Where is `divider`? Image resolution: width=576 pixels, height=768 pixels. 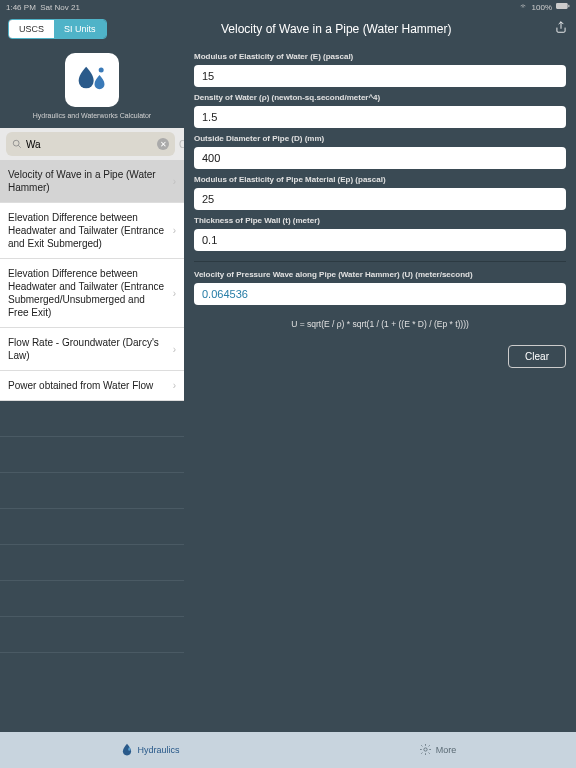 divider is located at coordinates (380, 262).